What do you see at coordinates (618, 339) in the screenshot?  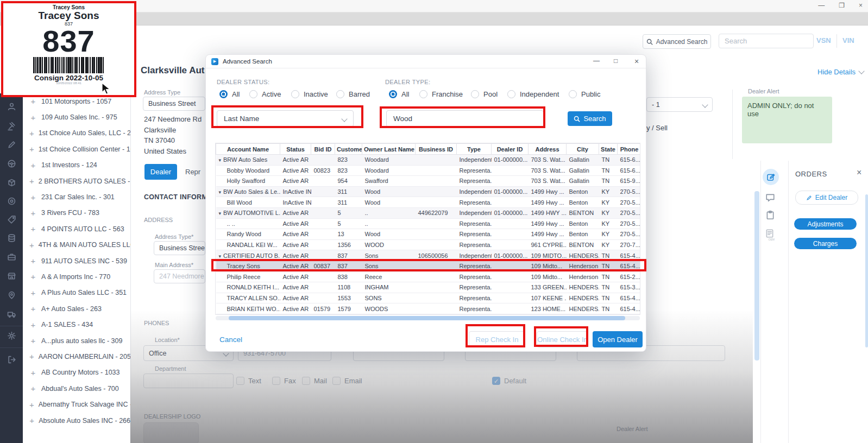 I see `open-dealer-button: Open Dealer` at bounding box center [618, 339].